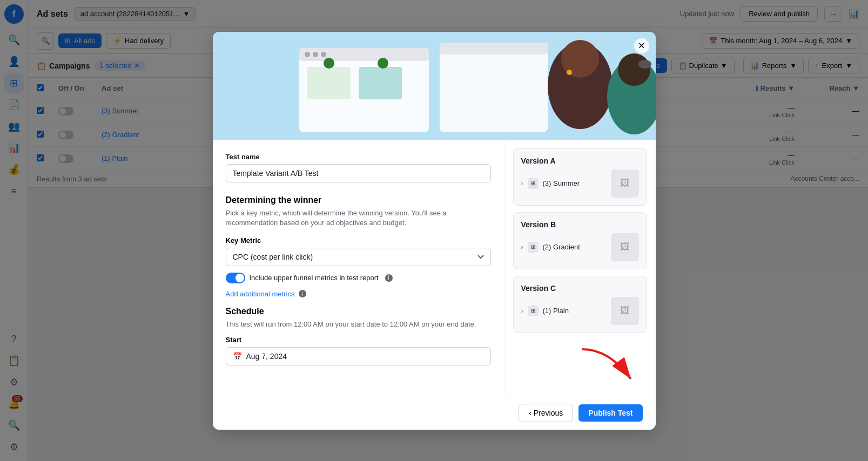 The image size is (868, 461). Describe the element at coordinates (359, 278) in the screenshot. I see `upper-funnel-toggle-row: Include upper funnel metrics in test rep…` at that location.